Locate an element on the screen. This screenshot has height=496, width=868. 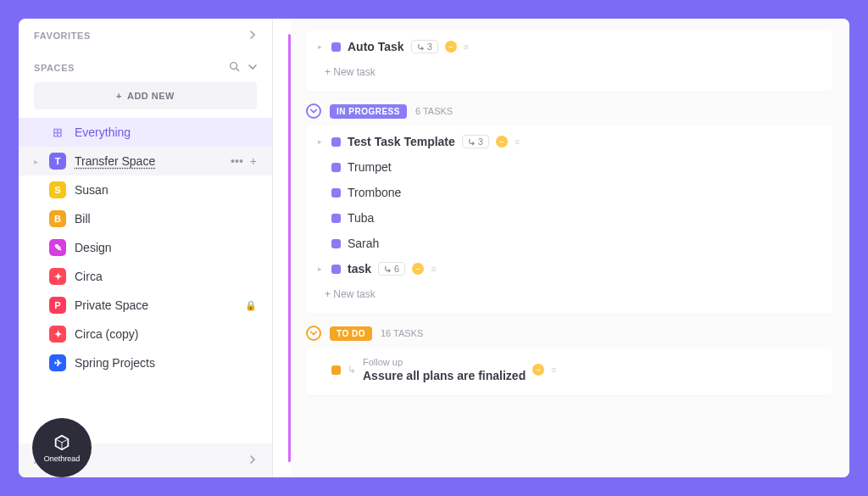
sidebar-item-transfer-space: ▸TTransfer Space•••+ is located at coordinates (146, 161).